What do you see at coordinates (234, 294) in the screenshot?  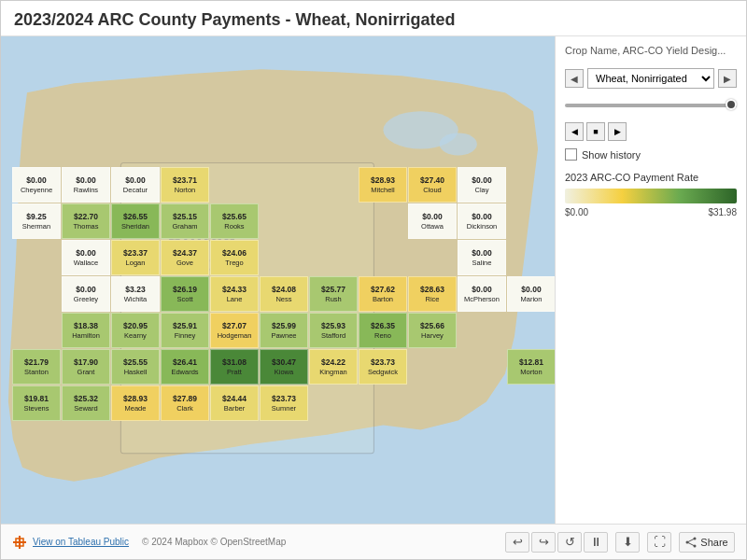 I see `county-cell: $24.33Lane` at bounding box center [234, 294].